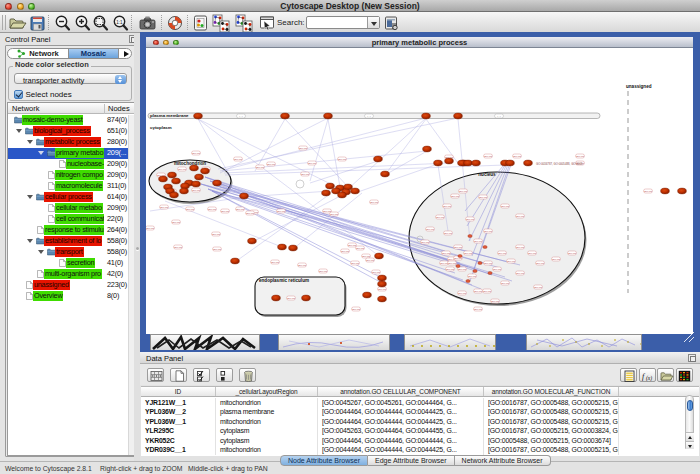  I want to click on data-panel-float-icon, so click(692, 358).